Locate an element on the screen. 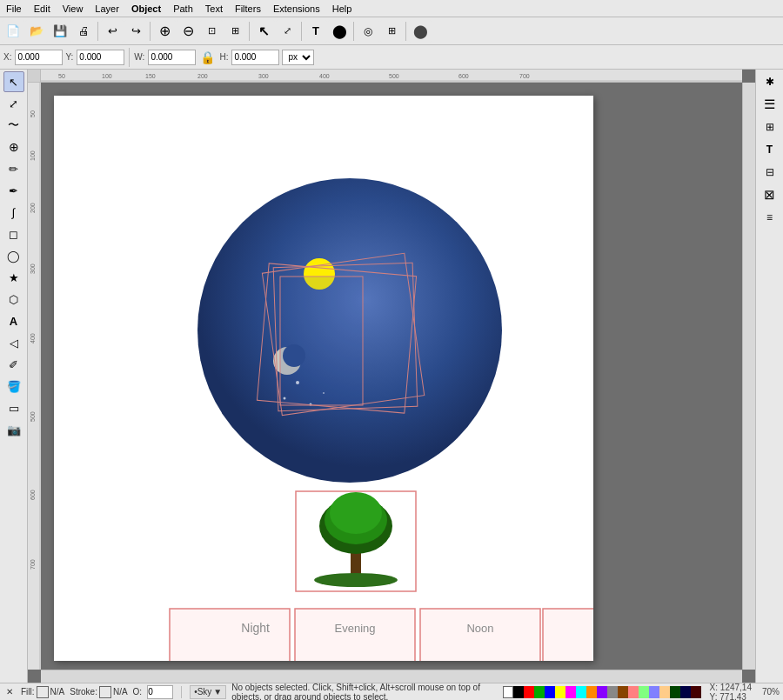  palette-pink is located at coordinates (633, 692).